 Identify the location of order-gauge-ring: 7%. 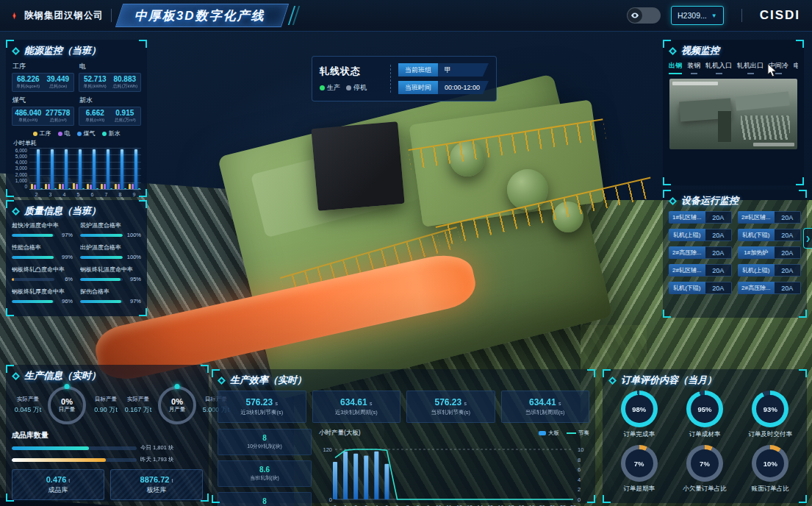
(639, 463).